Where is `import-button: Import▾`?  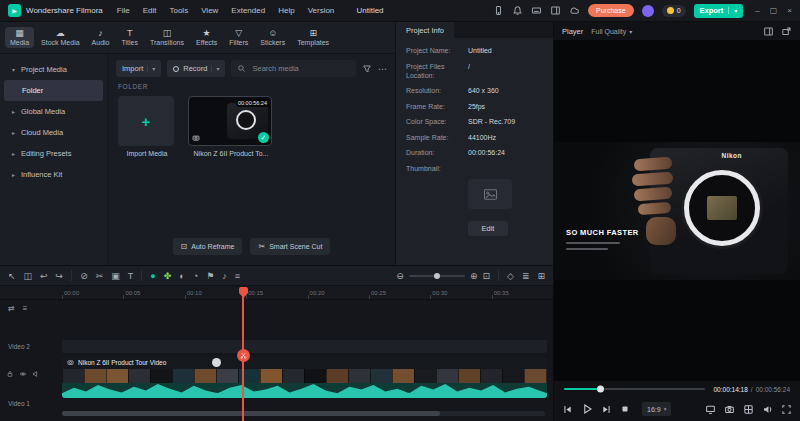 import-button: Import▾ is located at coordinates (138, 68).